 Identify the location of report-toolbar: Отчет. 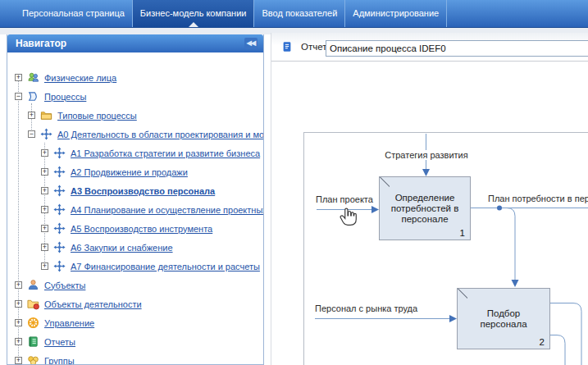
(430, 48).